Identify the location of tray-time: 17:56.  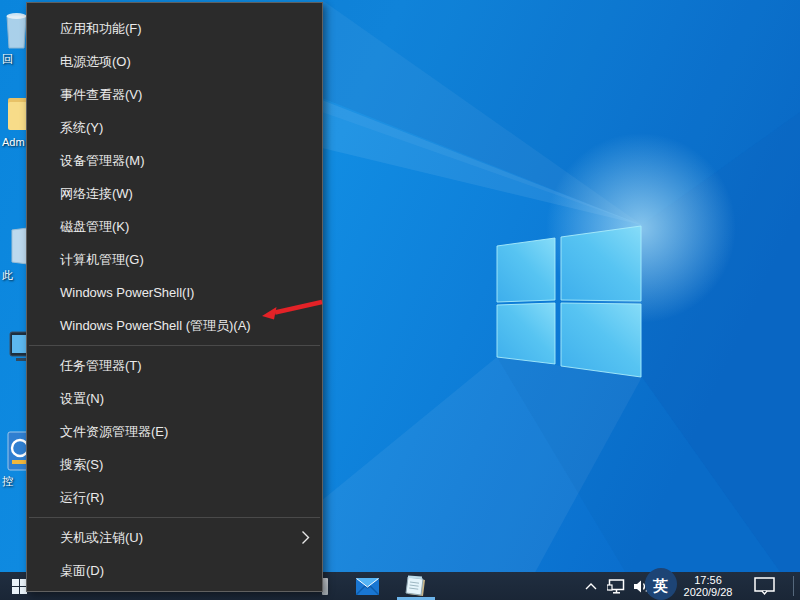
(708, 580).